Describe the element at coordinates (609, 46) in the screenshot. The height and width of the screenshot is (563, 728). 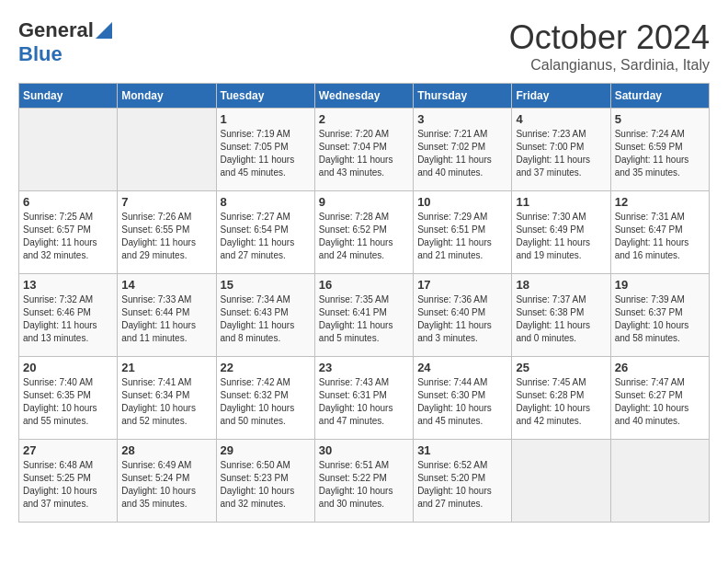
I see `title-section: October 2024 Calangianus, Sardinia, Ital…` at that location.